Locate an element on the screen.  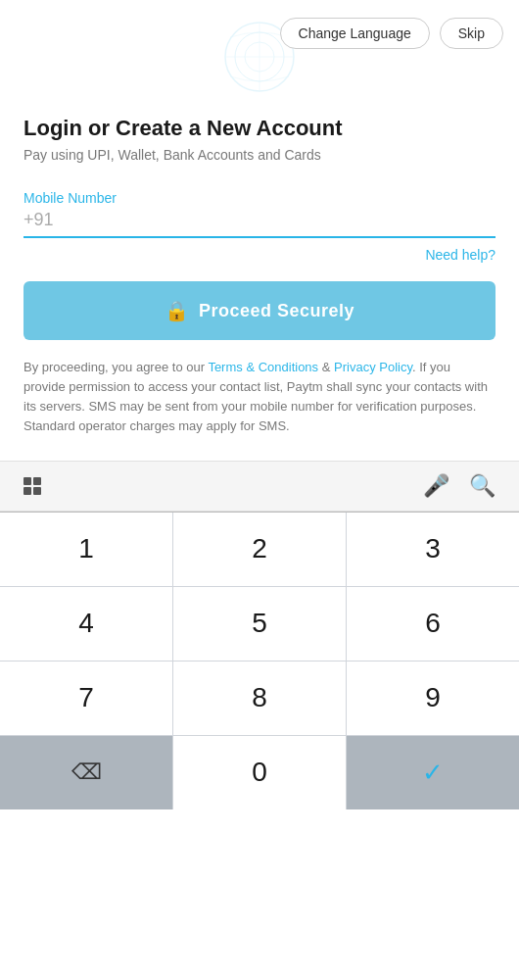
grid-icon is located at coordinates (32, 486).